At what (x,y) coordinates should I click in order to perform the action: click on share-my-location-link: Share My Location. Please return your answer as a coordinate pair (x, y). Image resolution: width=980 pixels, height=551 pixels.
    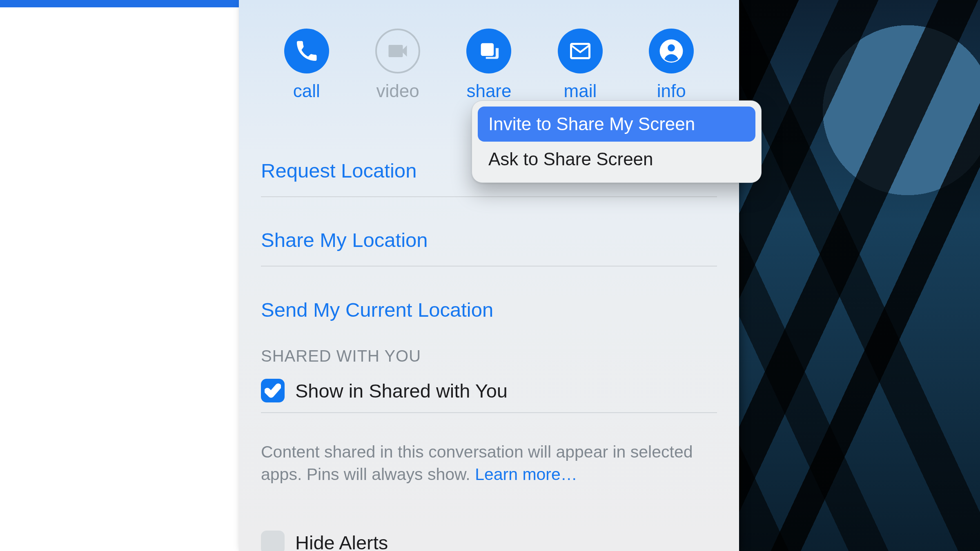
    Looking at the image, I should click on (489, 240).